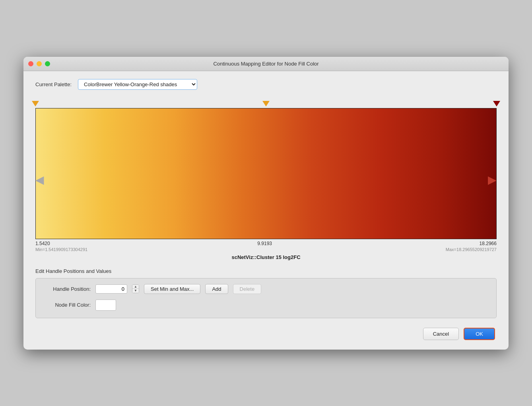  Describe the element at coordinates (39, 64) in the screenshot. I see `minimize-button` at that location.